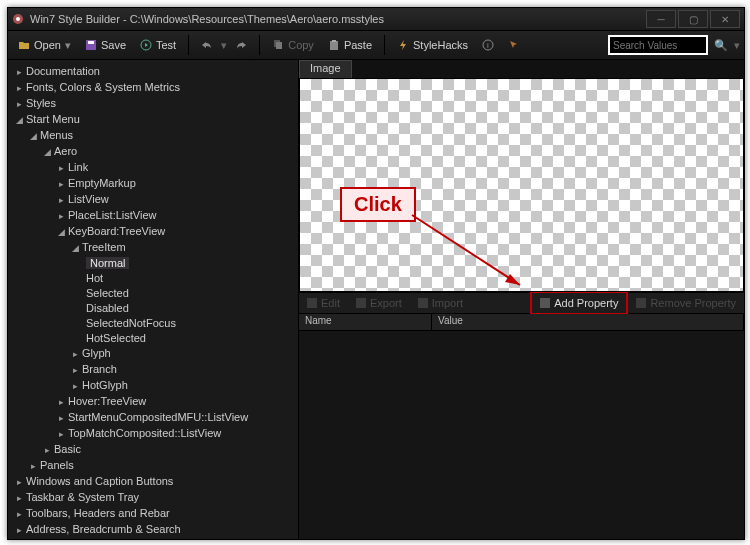  What do you see at coordinates (522, 322) in the screenshot?
I see `property-header: Name Value` at bounding box center [522, 322].